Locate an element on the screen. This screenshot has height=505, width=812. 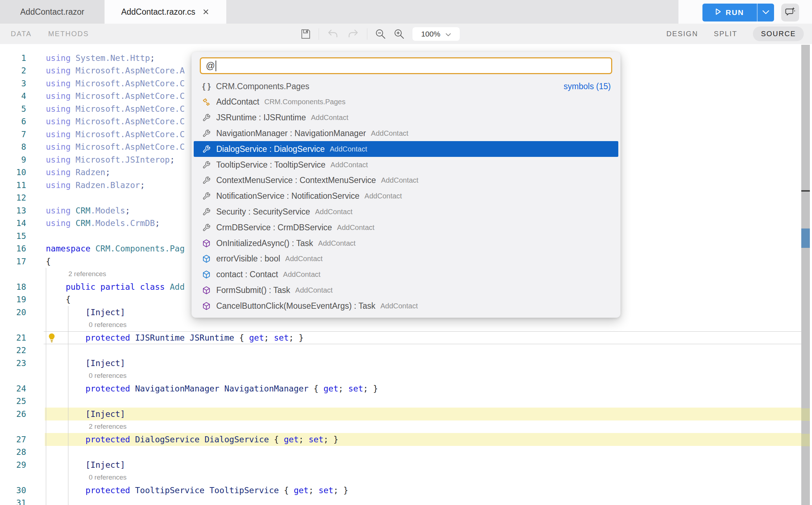
zoom-out-icon is located at coordinates (381, 34).